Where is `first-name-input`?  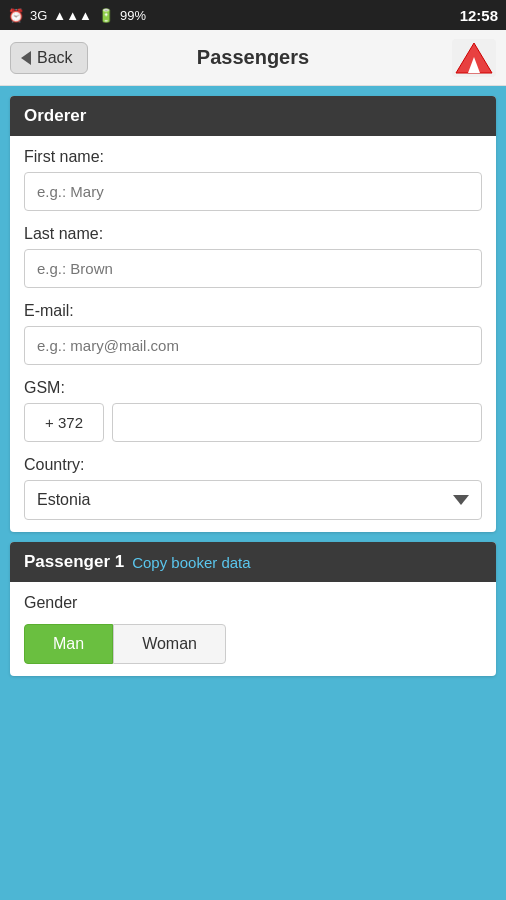
first-name-input is located at coordinates (253, 192).